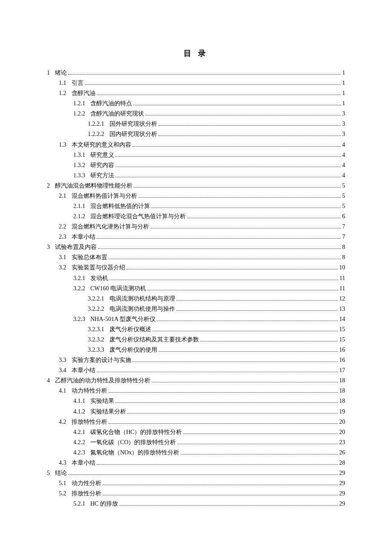  Describe the element at coordinates (101, 145) in the screenshot. I see `toc-entry-label: 本文研究的意义和内容` at that location.